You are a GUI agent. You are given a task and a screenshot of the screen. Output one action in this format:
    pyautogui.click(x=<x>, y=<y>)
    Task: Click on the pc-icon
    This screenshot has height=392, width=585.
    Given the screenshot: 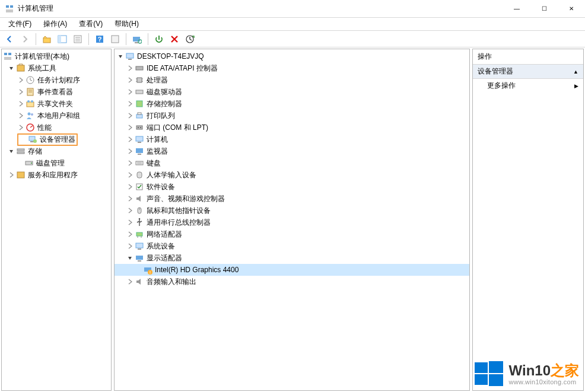 What is the action you would take?
    pyautogui.click(x=139, y=139)
    